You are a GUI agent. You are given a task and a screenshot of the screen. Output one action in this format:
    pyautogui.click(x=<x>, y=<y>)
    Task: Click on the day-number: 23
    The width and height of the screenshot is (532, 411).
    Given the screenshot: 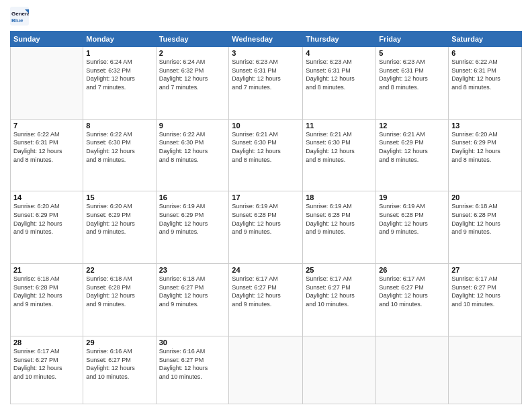 What is the action you would take?
    pyautogui.click(x=193, y=270)
    